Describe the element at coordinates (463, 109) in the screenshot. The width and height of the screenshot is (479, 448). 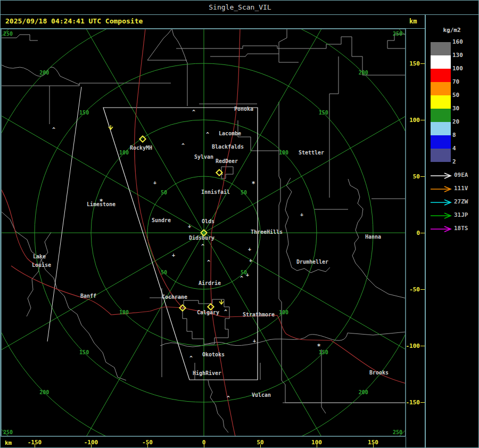
I see `colorbar-tick-label: 30` at that location.